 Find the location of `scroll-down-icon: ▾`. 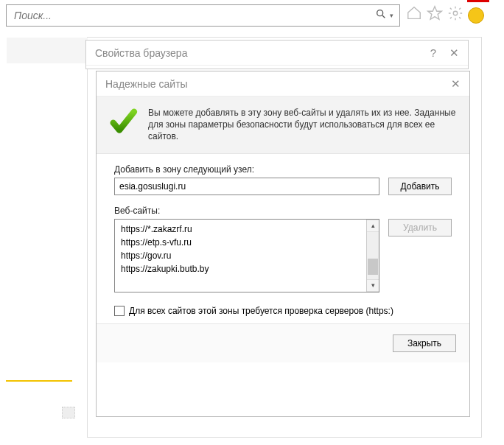

scroll-down-icon: ▾ is located at coordinates (373, 286).